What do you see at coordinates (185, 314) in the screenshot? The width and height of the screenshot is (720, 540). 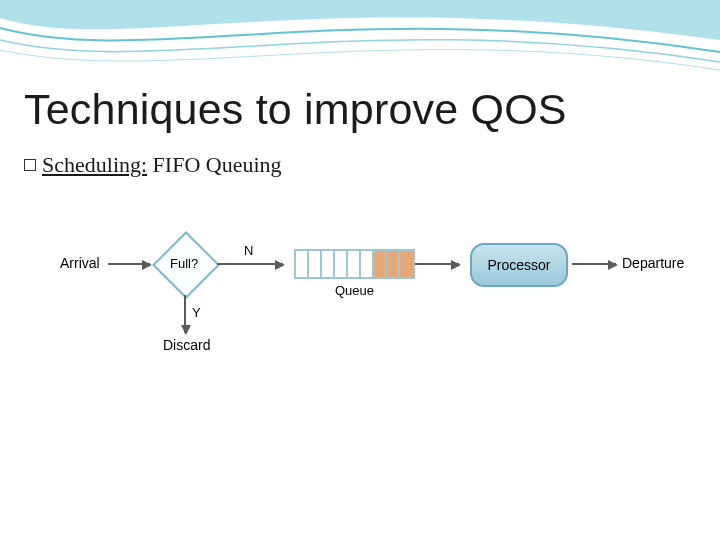 I see `arrow-yes` at bounding box center [185, 314].